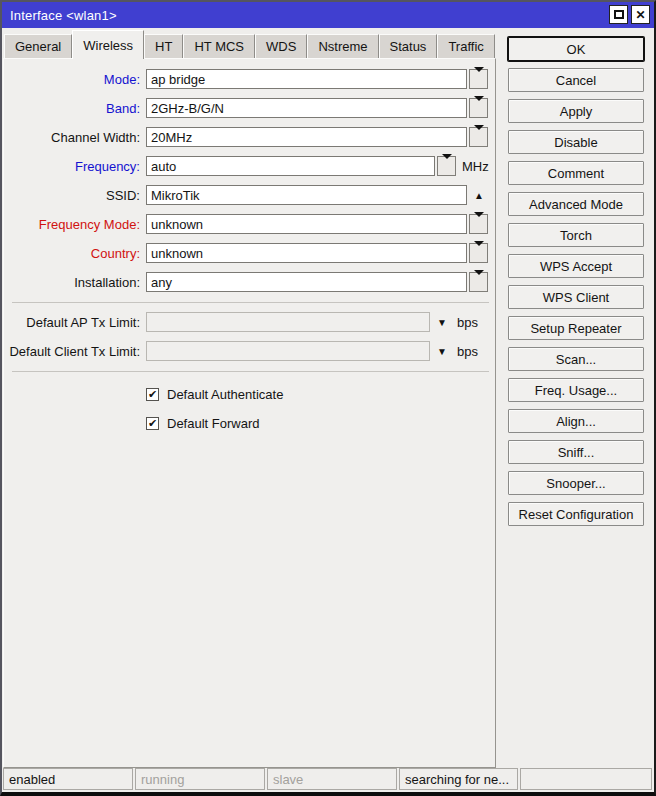  I want to click on close-button: ✕, so click(640, 14).